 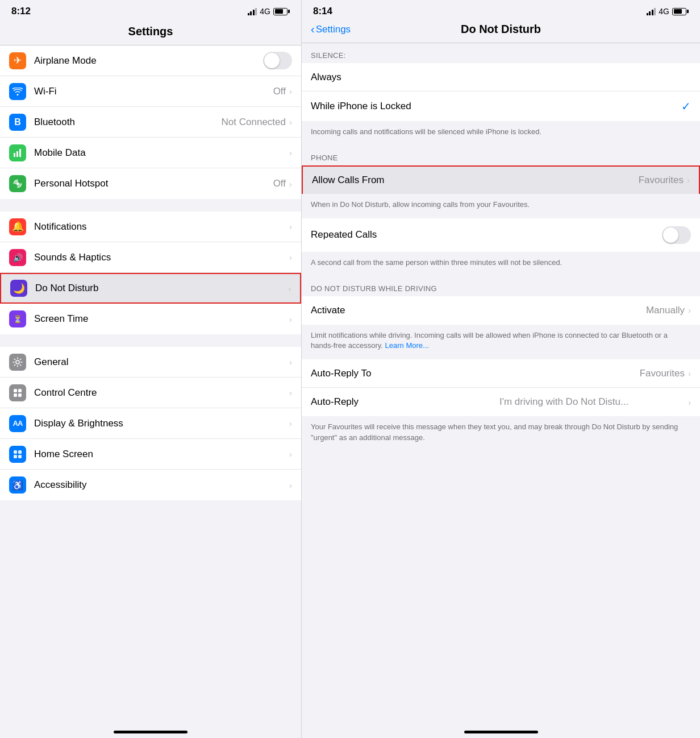 What do you see at coordinates (323, 11) in the screenshot?
I see `right-time: 8:14` at bounding box center [323, 11].